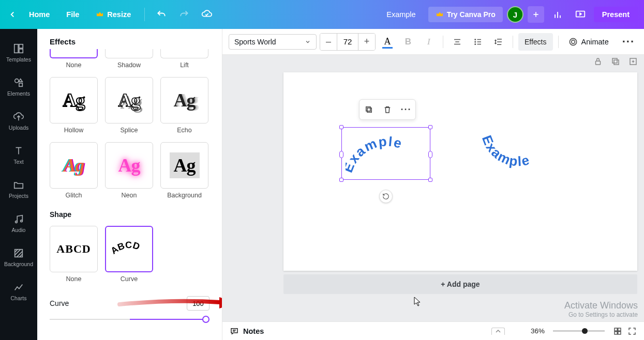 The image size is (644, 340). Describe the element at coordinates (234, 331) in the screenshot. I see `notes-icon` at that location.